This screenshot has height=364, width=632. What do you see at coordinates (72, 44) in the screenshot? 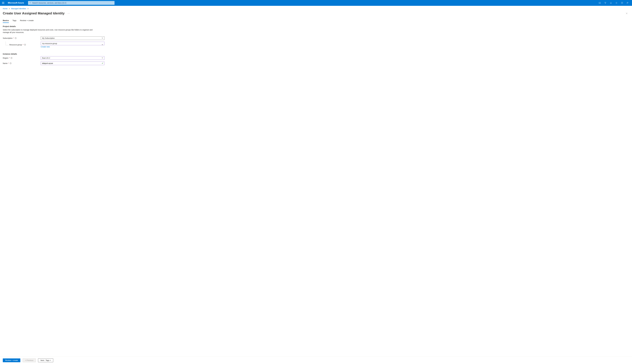
I see `resource-group-select: my-resource-group` at bounding box center [72, 44].